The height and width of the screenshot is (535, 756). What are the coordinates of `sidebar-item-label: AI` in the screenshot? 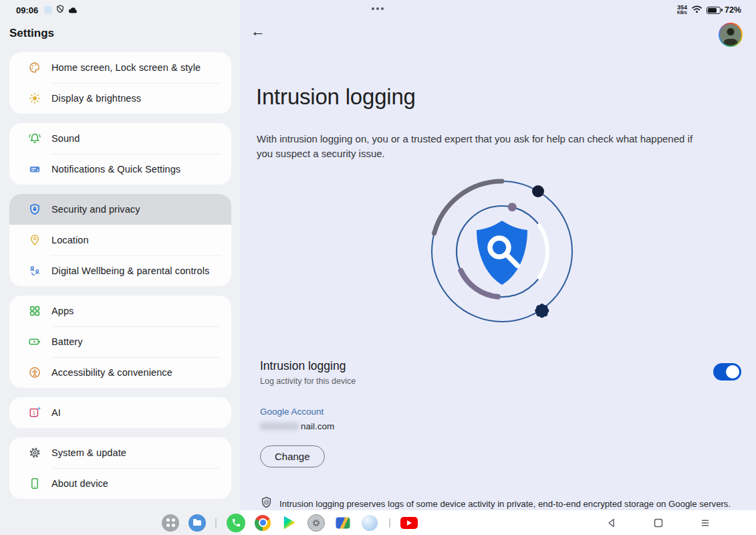 It's located at (56, 413).